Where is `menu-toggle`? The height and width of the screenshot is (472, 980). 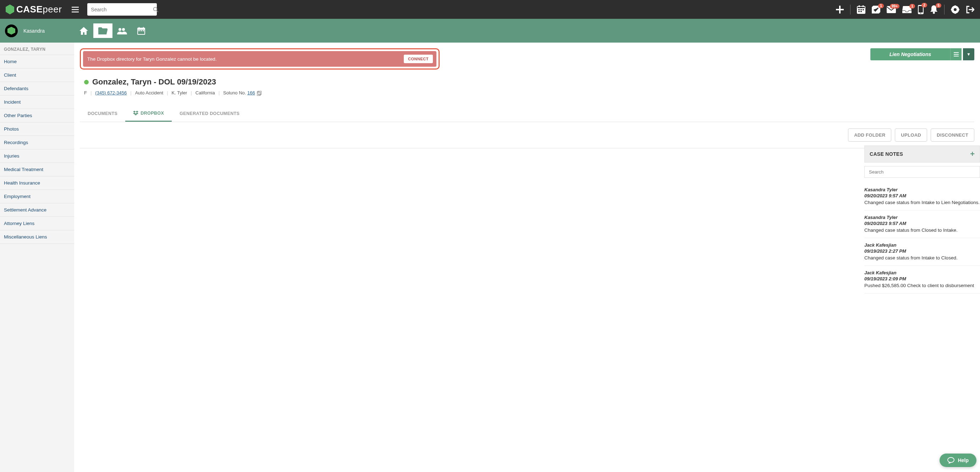
menu-toggle is located at coordinates (75, 10).